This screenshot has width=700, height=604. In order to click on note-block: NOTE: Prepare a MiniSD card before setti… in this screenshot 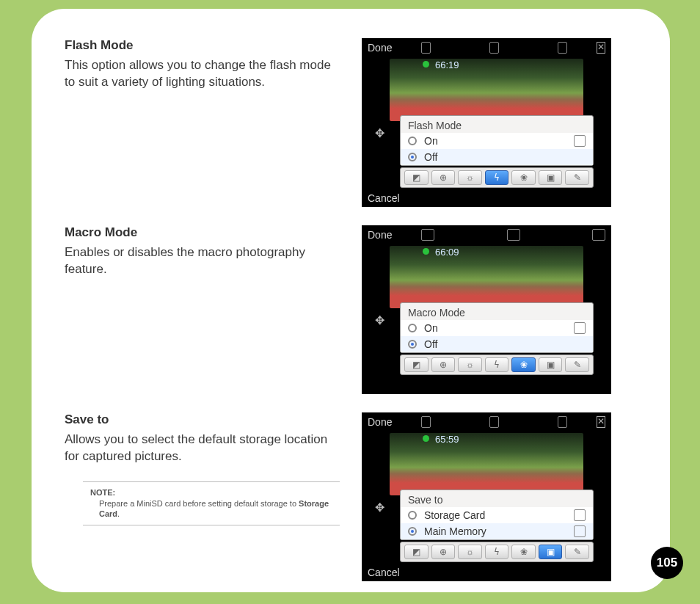, I will do `click(211, 503)`.